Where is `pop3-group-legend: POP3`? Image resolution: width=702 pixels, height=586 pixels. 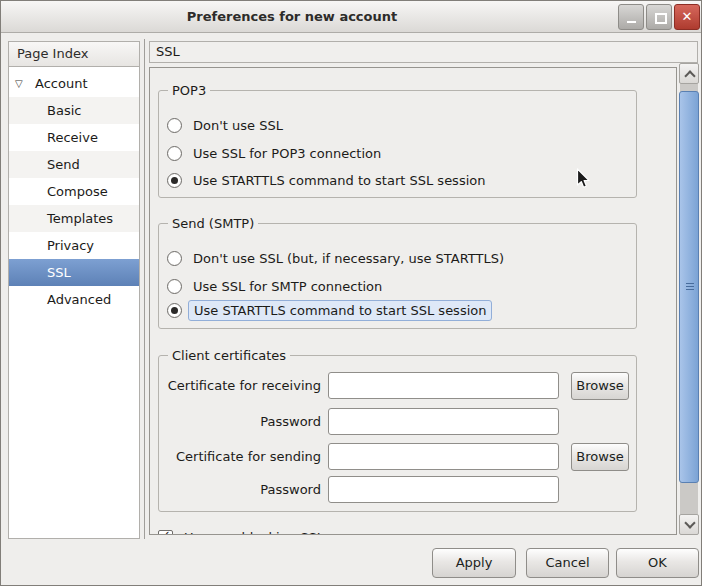 pop3-group-legend: POP3 is located at coordinates (189, 90).